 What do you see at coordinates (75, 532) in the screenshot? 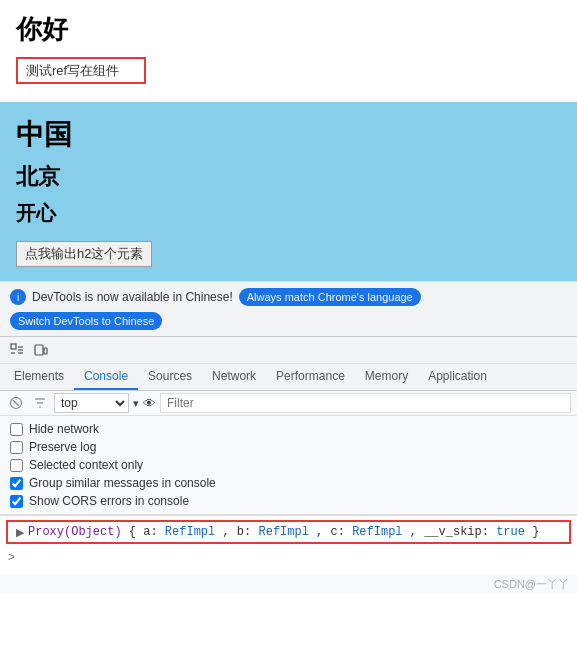
I see `log-proxy-label: Proxy(Object)` at bounding box center [75, 532].